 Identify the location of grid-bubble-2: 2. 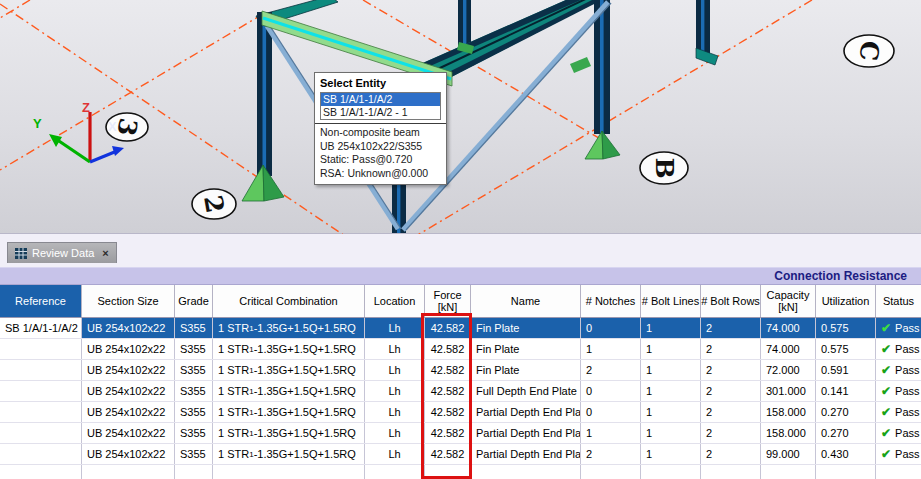
(214, 204).